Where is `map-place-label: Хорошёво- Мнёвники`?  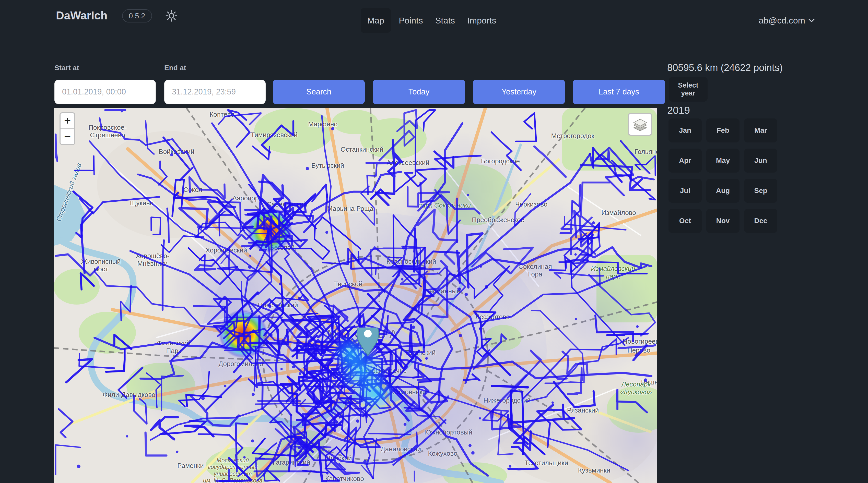
map-place-label: Хорошёво- Мнёвники is located at coordinates (153, 260).